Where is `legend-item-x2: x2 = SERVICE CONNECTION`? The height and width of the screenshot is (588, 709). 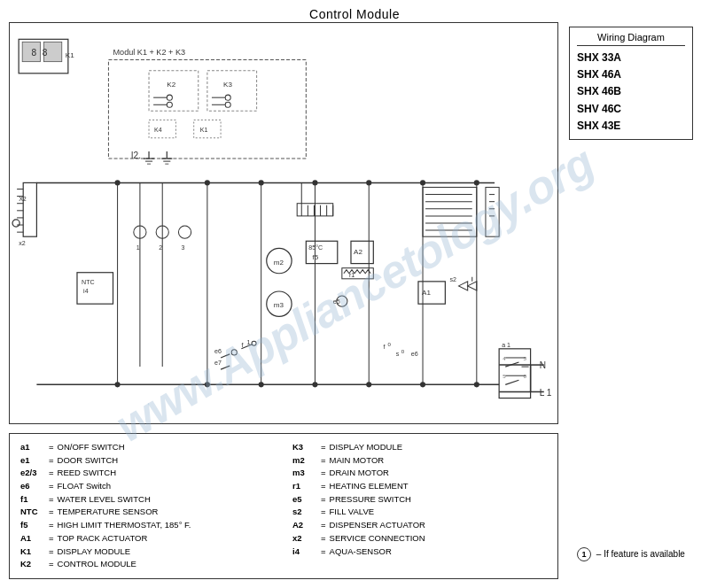
legend-item-x2: x2 = SERVICE CONNECTION is located at coordinates (420, 538).